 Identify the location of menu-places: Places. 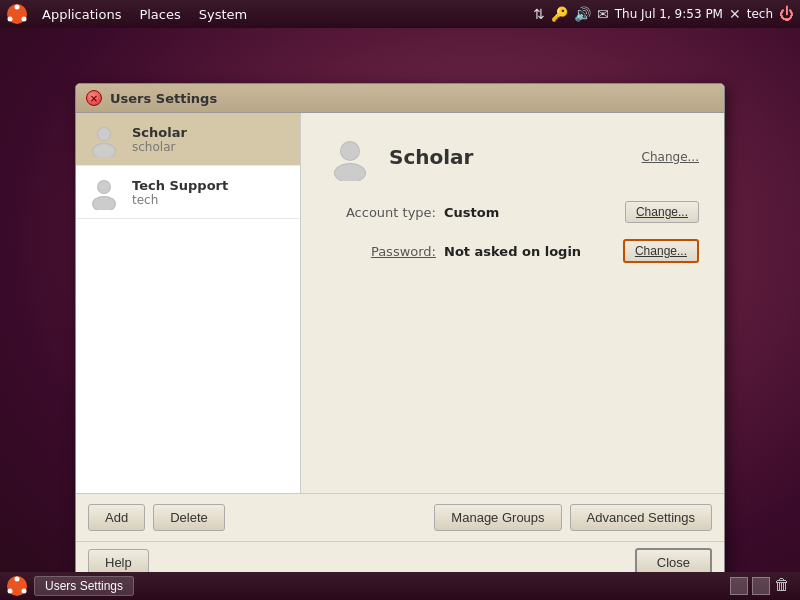
(160, 14).